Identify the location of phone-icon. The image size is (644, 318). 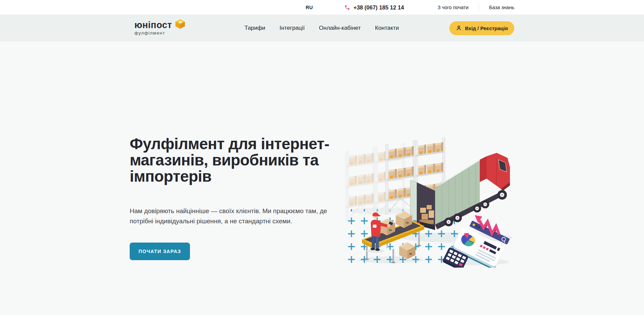
(347, 7).